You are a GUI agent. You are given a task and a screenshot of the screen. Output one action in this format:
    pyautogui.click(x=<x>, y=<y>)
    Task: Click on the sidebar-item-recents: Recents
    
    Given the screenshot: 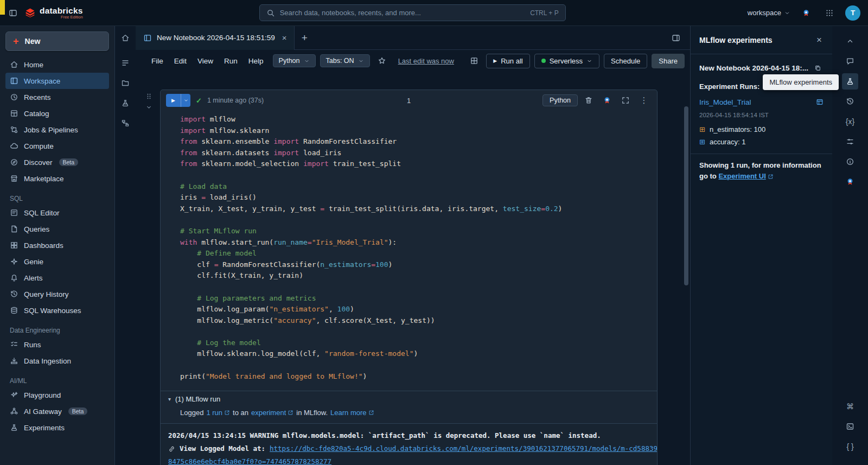 What is the action you would take?
    pyautogui.click(x=58, y=97)
    